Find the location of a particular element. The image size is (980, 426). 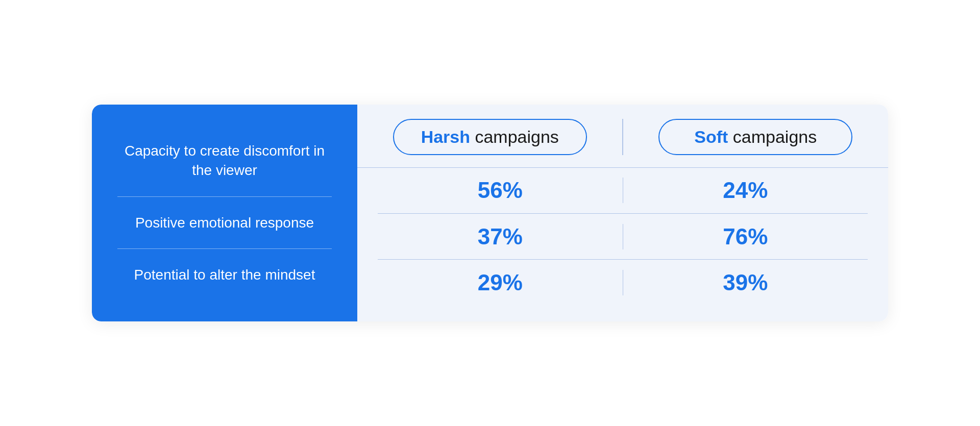

harsh-emotional-value: 37% is located at coordinates (500, 237).